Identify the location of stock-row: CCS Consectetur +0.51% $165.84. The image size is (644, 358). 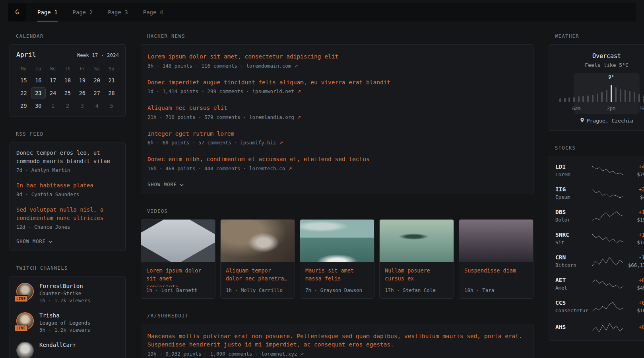
(599, 306).